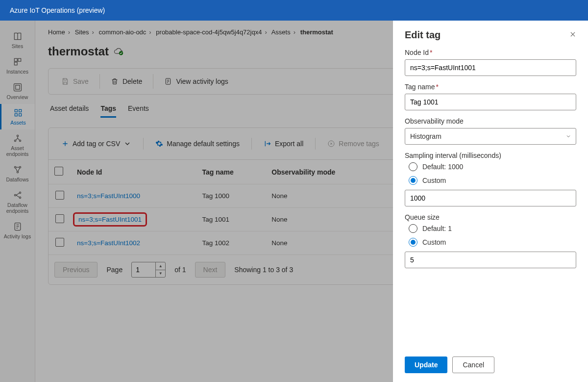  I want to click on top-bar: Azure IoT Operations (preview), so click(294, 10).